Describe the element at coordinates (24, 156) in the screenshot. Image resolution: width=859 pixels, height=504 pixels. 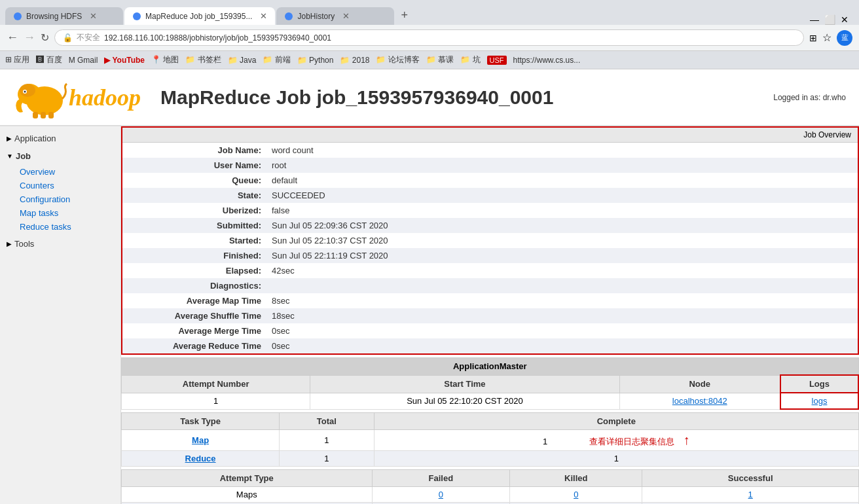
I see `sidebar-job-label: Job` at that location.